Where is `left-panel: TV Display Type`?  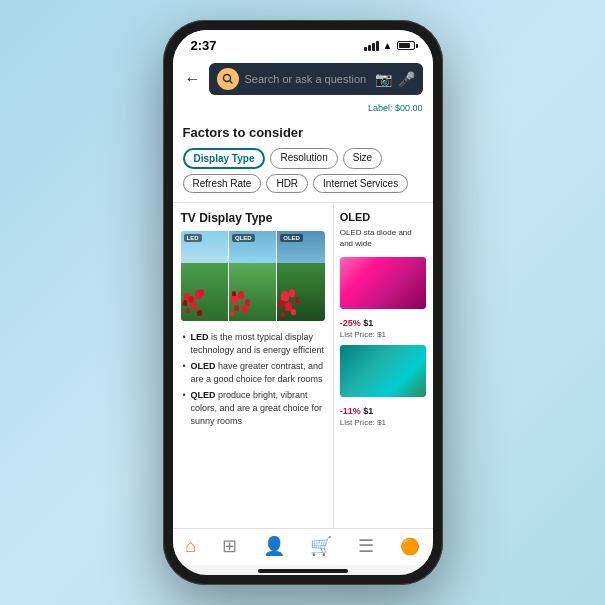 left-panel: TV Display Type is located at coordinates (254, 366).